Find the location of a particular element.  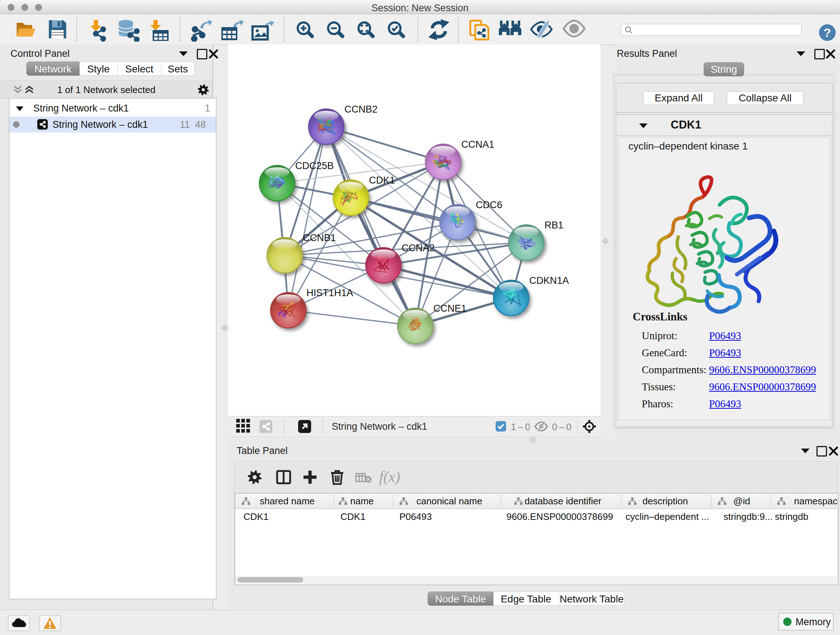

svg-text: CDK1 is located at coordinates (382, 180).